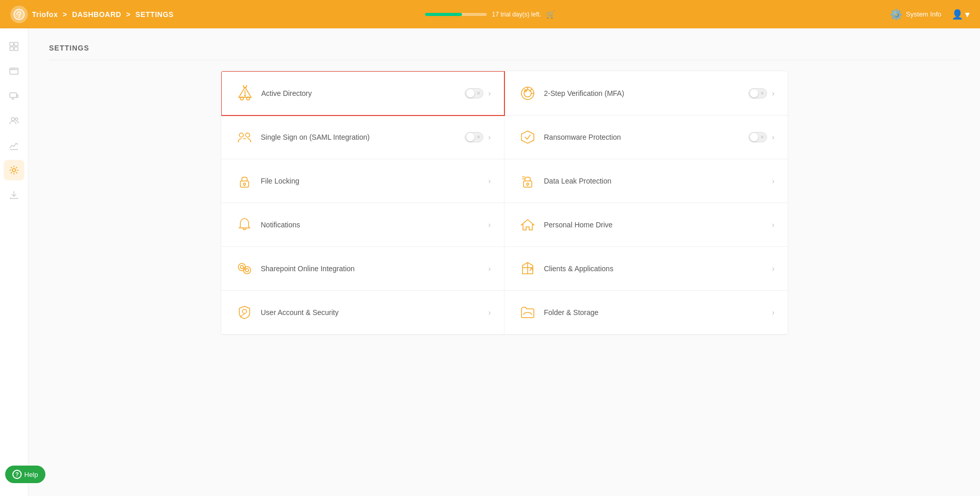 This screenshot has height=496, width=980. I want to click on header: Triofox > DASHBOARD > SETTINGS 17 trial …, so click(490, 14).